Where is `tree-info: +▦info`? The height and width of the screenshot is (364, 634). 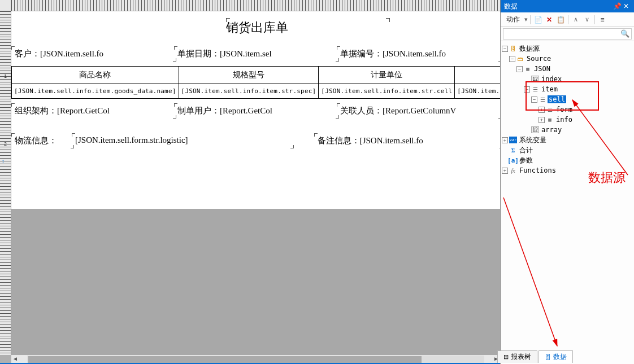
tree-info: +▦info is located at coordinates (567, 120).